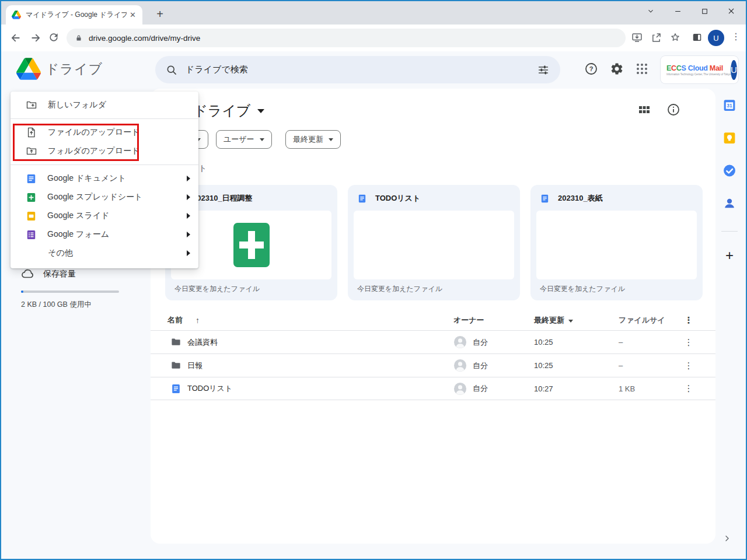 The width and height of the screenshot is (747, 560). I want to click on browser-profile-avatar: U, so click(716, 38).